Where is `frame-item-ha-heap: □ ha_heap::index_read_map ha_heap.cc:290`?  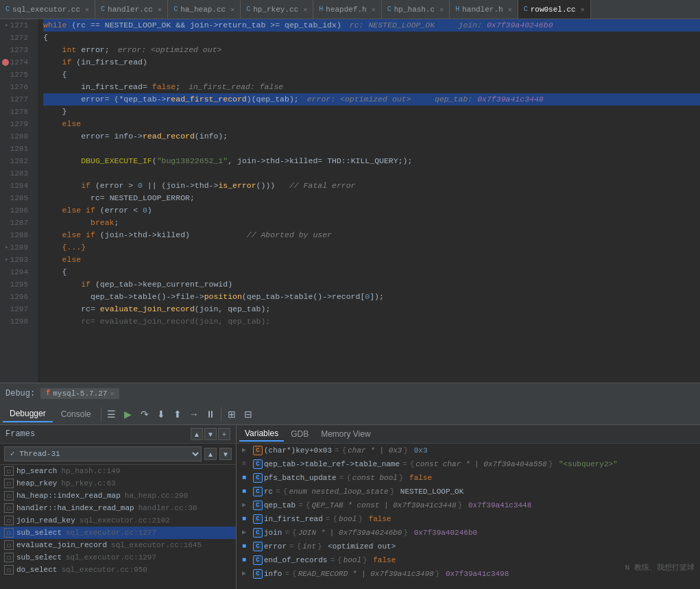 frame-item-ha-heap: □ ha_heap::index_read_map ha_heap.cc:290 is located at coordinates (118, 496).